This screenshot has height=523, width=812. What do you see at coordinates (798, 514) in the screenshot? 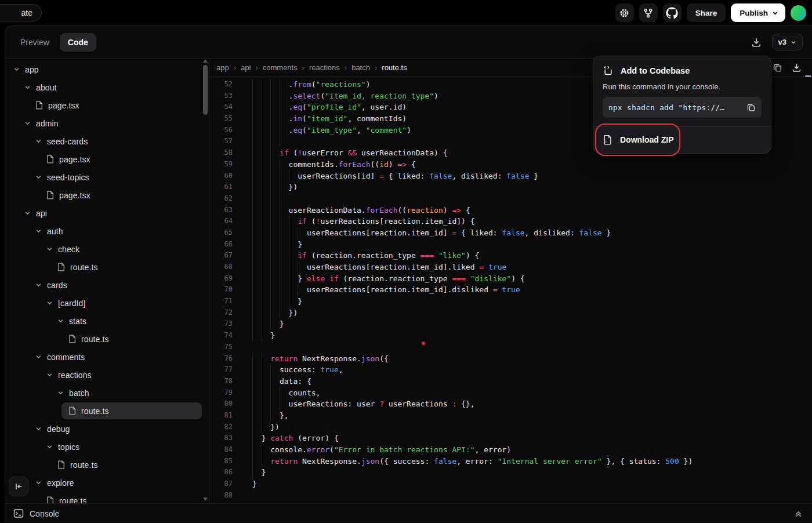
I see `chevrons-up-icon` at bounding box center [798, 514].